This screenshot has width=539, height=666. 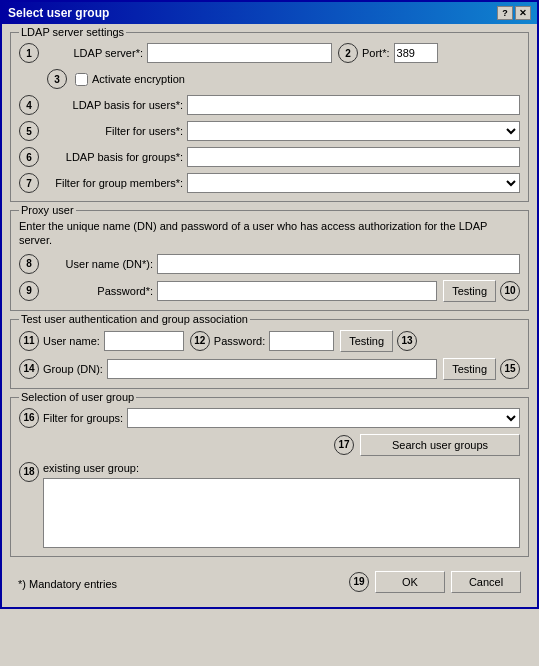 I want to click on basis-groups-label: LDAP basis for groups*:, so click(x=113, y=157).